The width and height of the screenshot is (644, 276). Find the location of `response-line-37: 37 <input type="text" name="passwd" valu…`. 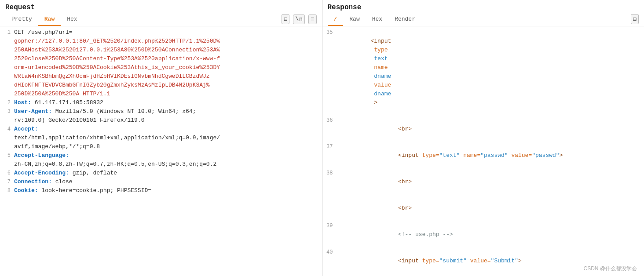

response-line-37: 37 <input type="text" name="passwd" valu… is located at coordinates (483, 156).